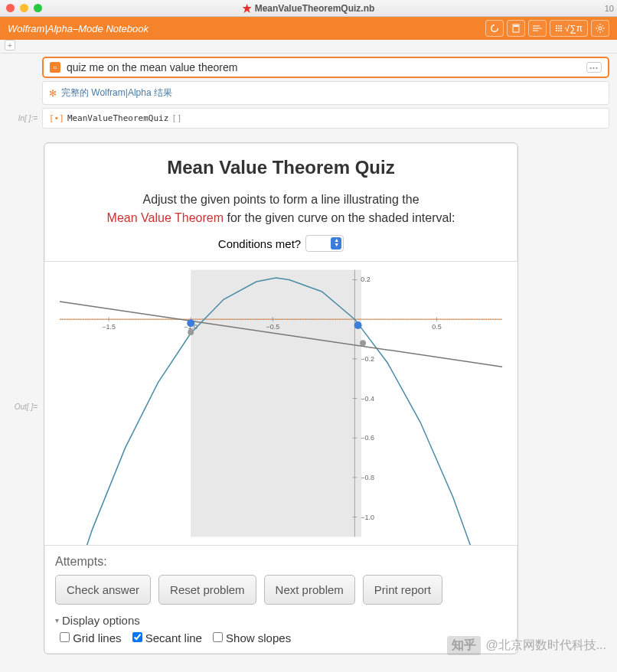  What do you see at coordinates (367, 478) in the screenshot?
I see `svg-text: −0.8` at bounding box center [367, 478].